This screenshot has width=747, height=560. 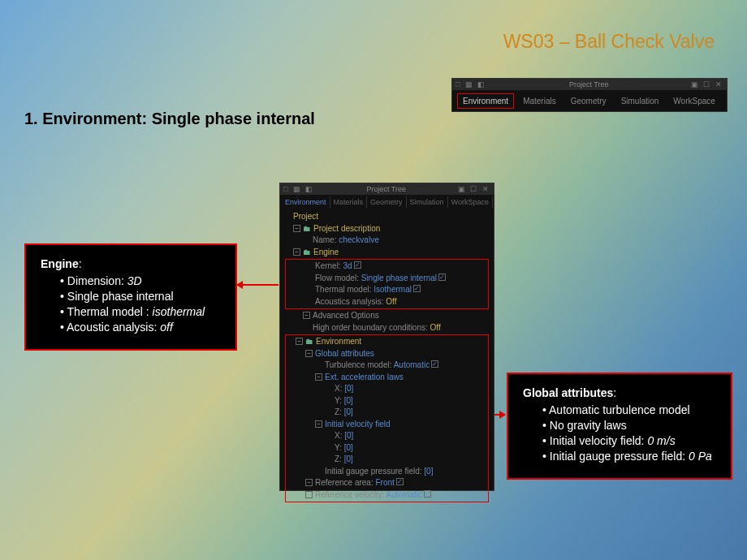 I want to click on tree-node-z: Z: [0], so click(x=386, y=412).